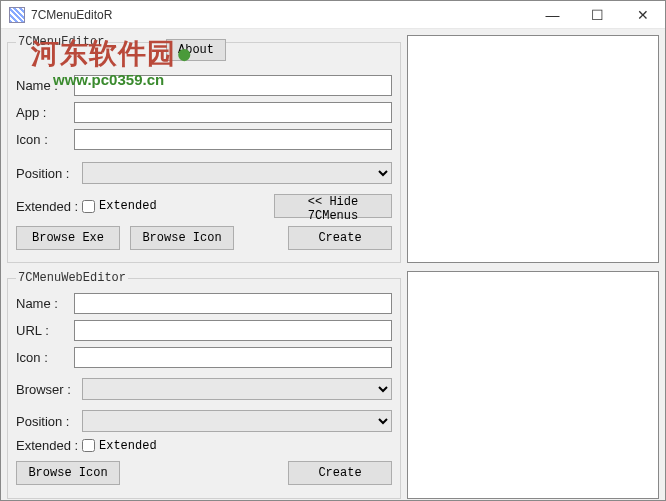 The height and width of the screenshot is (501, 666). I want to click on web-icon-input, so click(233, 358).